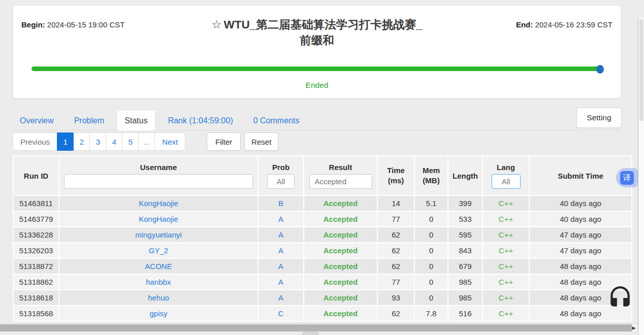  What do you see at coordinates (620, 299) in the screenshot?
I see `headphones-icon` at bounding box center [620, 299].